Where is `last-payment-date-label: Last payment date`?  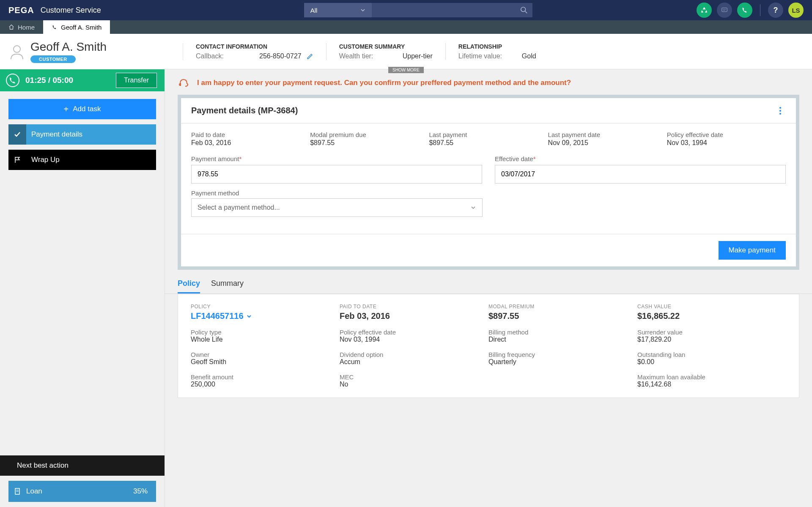
last-payment-date-label: Last payment date is located at coordinates (607, 134).